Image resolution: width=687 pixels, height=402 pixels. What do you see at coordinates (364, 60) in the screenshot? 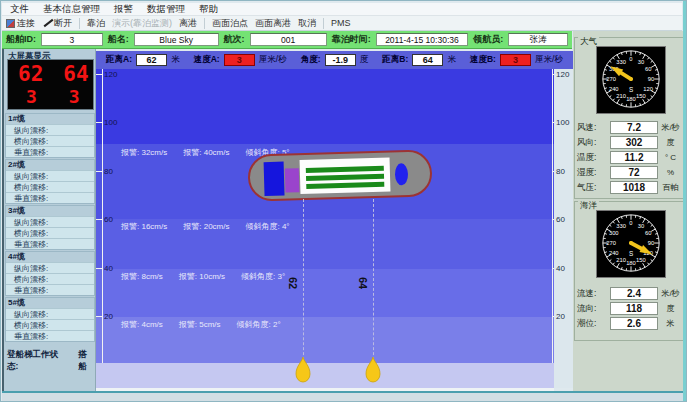
I see `measure-unit: 度` at bounding box center [364, 60].